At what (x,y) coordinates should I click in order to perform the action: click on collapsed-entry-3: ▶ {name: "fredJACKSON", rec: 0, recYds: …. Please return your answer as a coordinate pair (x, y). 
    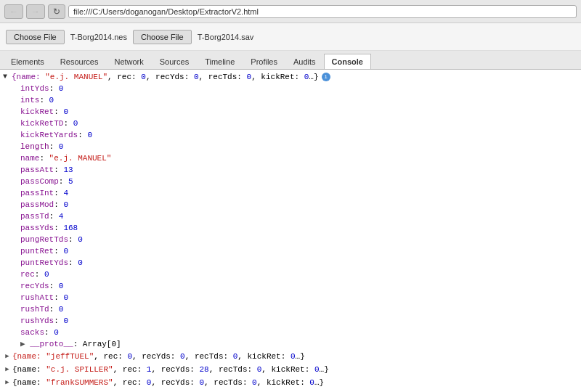
    Looking at the image, I should click on (290, 391).